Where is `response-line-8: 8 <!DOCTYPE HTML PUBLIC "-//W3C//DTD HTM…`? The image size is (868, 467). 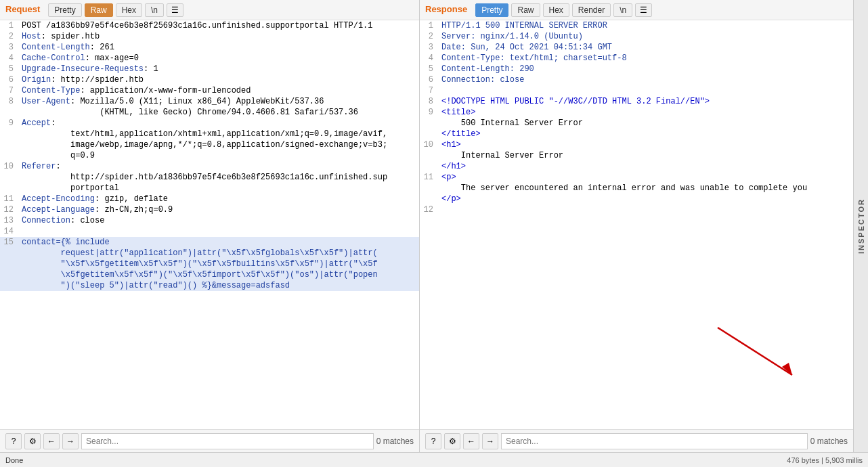
response-line-8: 8 <!DOCTYPE HTML PUBLIC "-//W3C//DTD HTM… is located at coordinates (636, 102).